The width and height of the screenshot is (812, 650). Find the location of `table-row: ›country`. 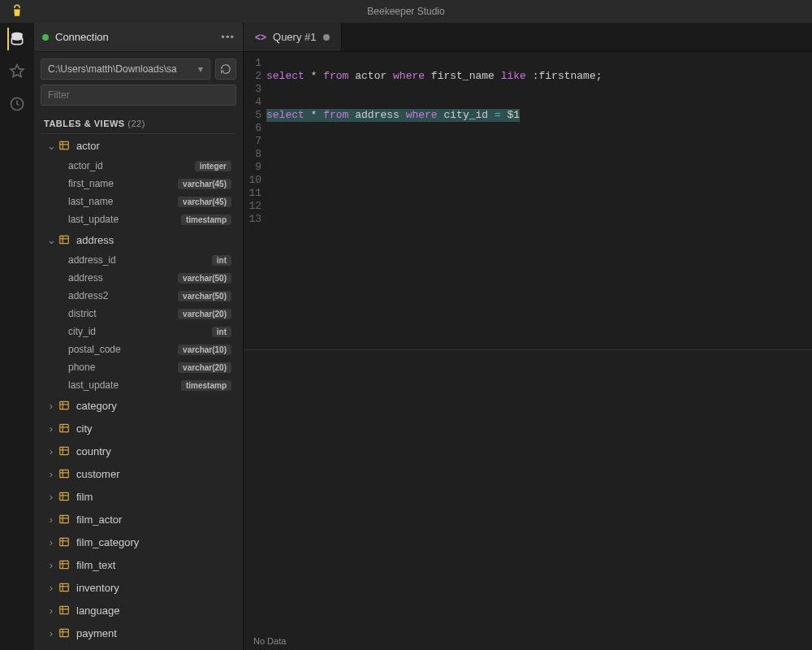

table-row: ›country is located at coordinates (138, 451).